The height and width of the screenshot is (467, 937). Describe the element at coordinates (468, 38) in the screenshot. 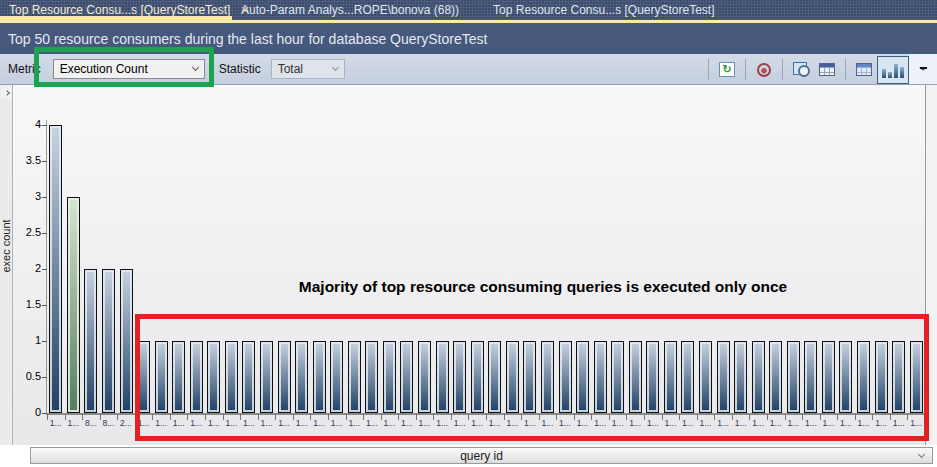

I see `report-title-bar: Top 50 resource consumers during the las…` at that location.